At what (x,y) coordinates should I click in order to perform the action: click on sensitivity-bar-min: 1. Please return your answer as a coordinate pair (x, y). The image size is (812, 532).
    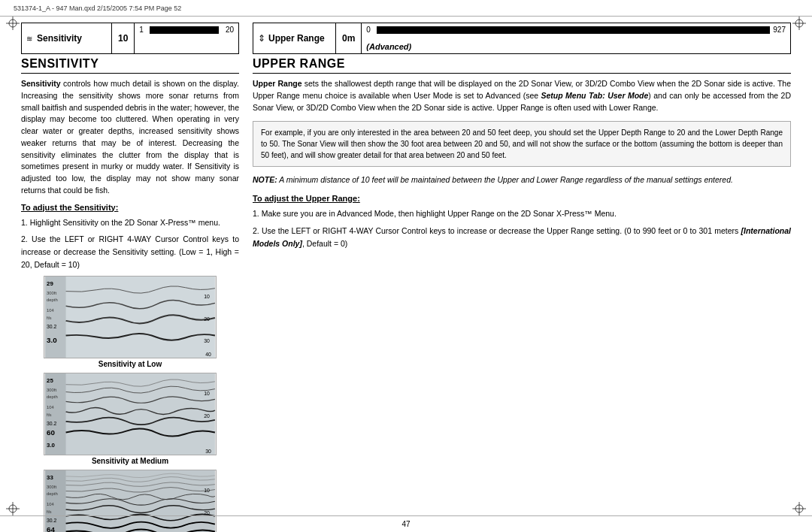
    Looking at the image, I should click on (143, 30).